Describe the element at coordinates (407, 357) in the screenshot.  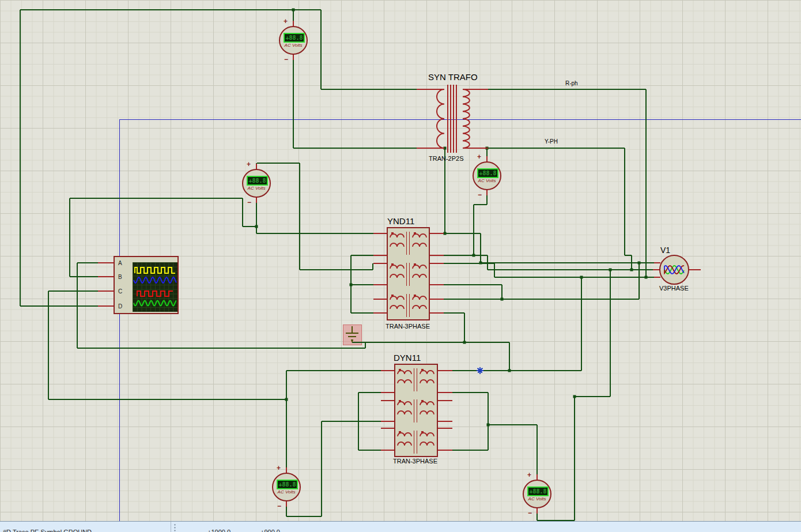
I see `dyn11-title: DYN11` at that location.